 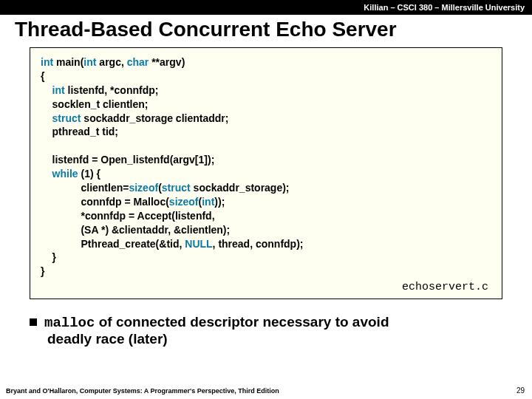 What do you see at coordinates (112, 244) in the screenshot?
I see `pthread-a: Pthread_create(&tid,` at bounding box center [112, 244].